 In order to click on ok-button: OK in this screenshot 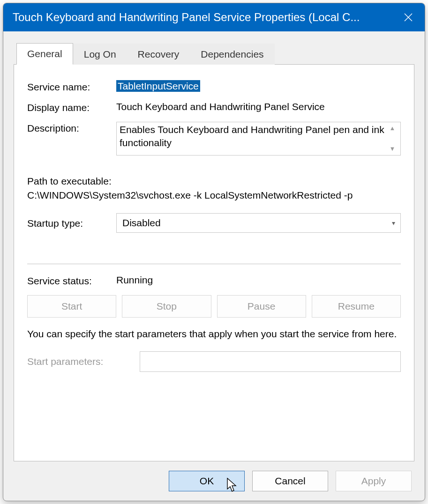, I will do `click(207, 481)`.